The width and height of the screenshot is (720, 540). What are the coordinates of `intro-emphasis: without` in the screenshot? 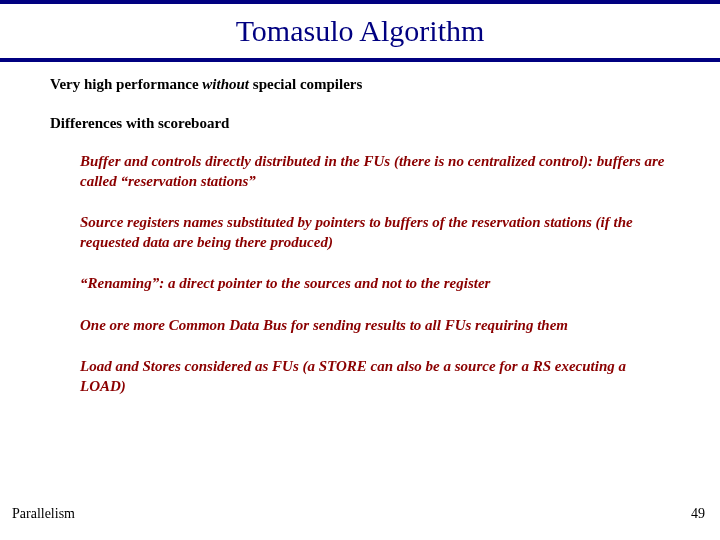 It's located at (226, 84).